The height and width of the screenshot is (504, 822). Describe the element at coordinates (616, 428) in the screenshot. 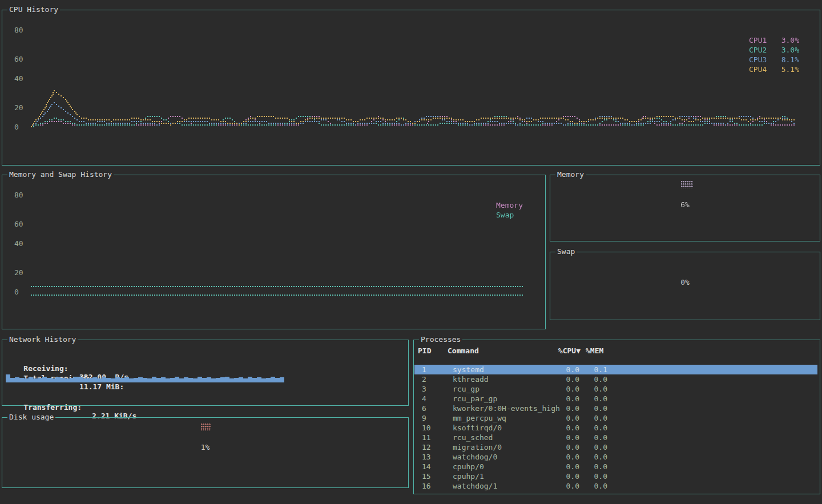

I see `table-row: 10ksoftirqd/00.00.0` at that location.